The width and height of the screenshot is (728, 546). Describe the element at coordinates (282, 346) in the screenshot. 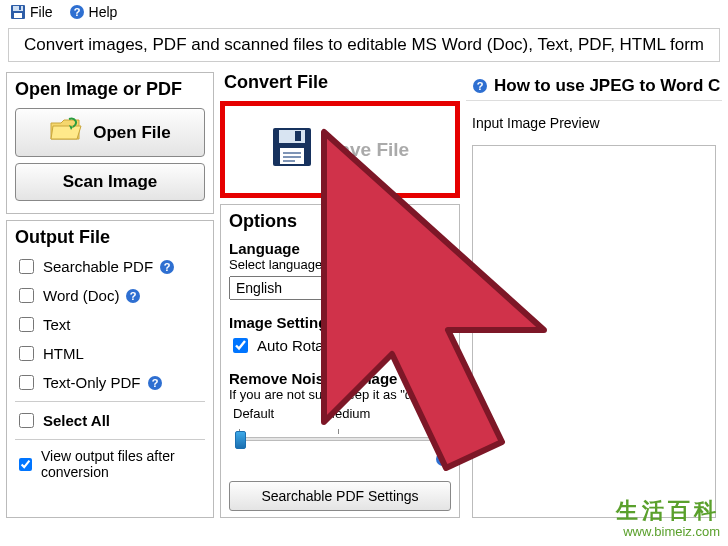

I see `auto-rotate: Auto Rotate` at that location.